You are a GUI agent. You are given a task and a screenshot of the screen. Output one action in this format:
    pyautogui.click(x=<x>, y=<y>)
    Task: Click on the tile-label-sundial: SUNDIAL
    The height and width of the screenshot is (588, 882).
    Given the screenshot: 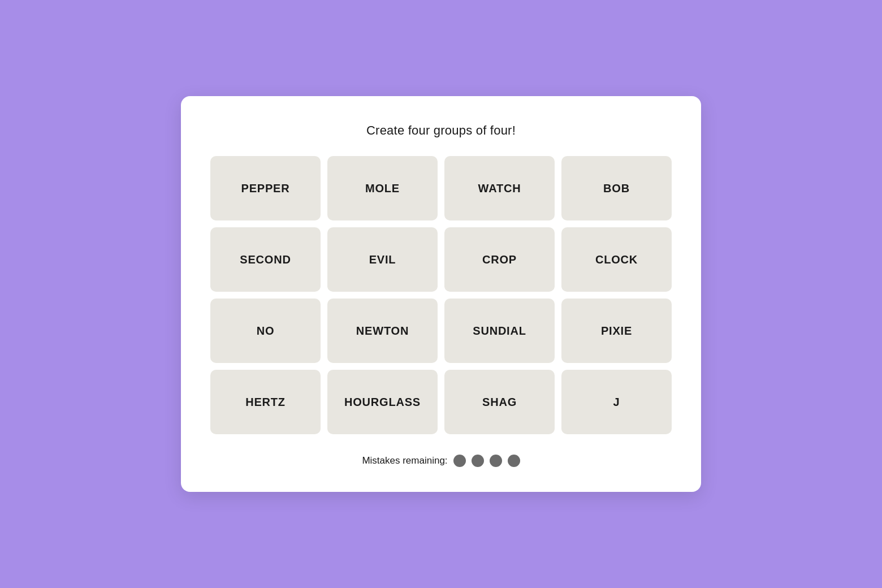 What is the action you would take?
    pyautogui.click(x=500, y=331)
    